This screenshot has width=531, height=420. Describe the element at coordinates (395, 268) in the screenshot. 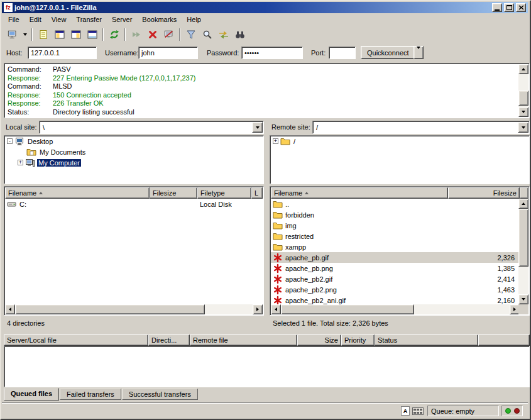

I see `file-row: apache_pb.png1,385` at that location.